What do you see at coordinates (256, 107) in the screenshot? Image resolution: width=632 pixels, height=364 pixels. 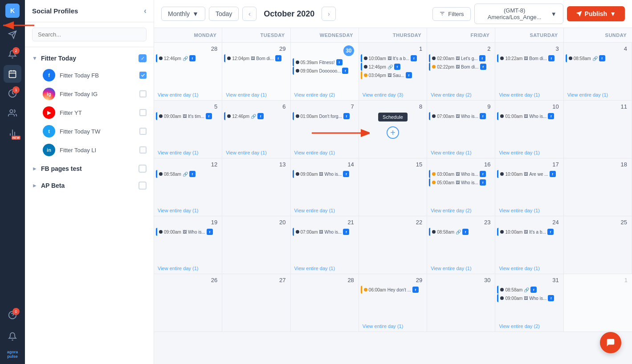 I see `date-oct6: 6` at bounding box center [256, 107].